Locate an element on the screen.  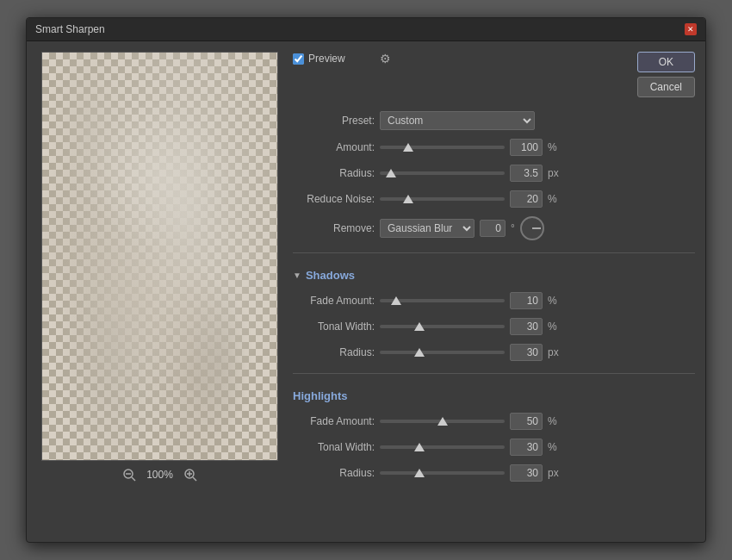
reduce-noise-label: Reduce Noise: is located at coordinates (334, 199).